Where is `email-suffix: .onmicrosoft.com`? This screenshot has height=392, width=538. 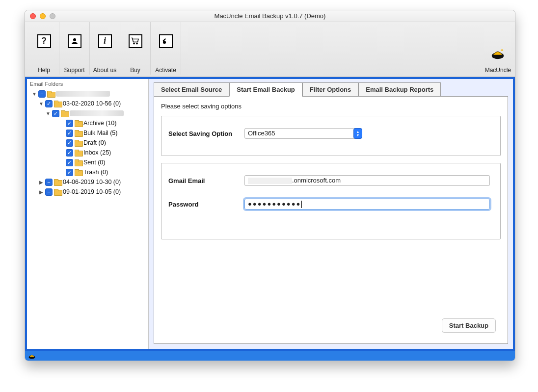
email-suffix: .onmicrosoft.com is located at coordinates (316, 181).